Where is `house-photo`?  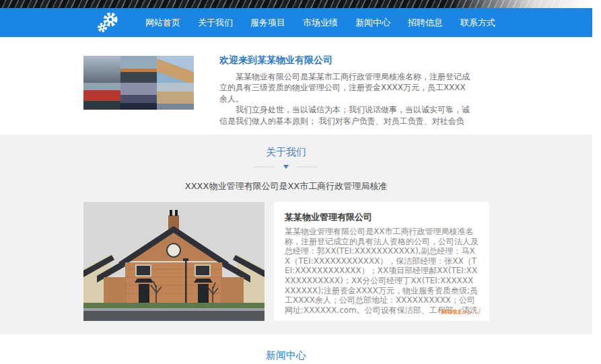
house-photo is located at coordinates (174, 261).